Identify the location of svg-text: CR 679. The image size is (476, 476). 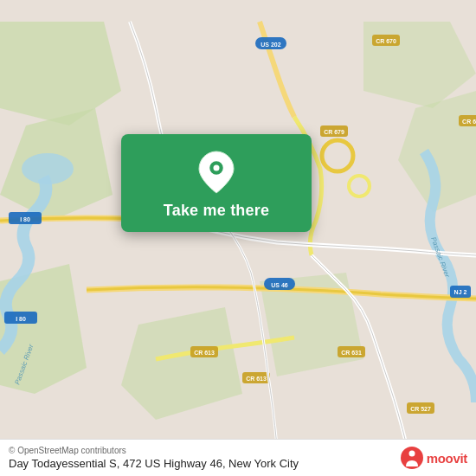
(334, 132).